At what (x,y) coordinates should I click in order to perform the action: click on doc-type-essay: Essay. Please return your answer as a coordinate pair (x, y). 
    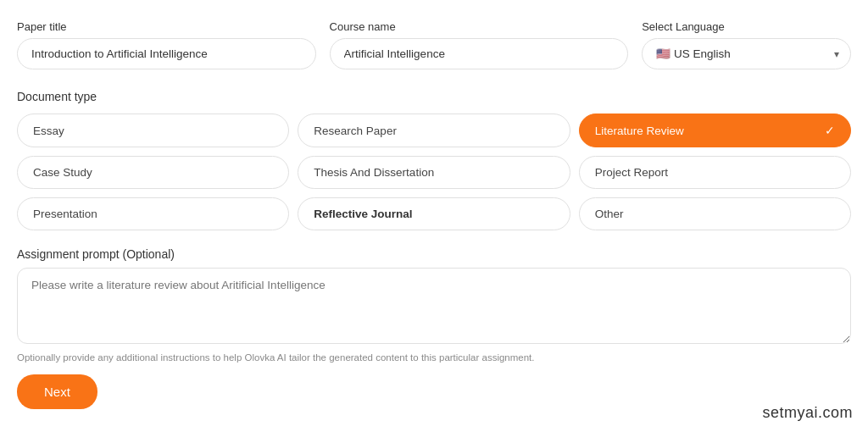
    Looking at the image, I should click on (153, 130).